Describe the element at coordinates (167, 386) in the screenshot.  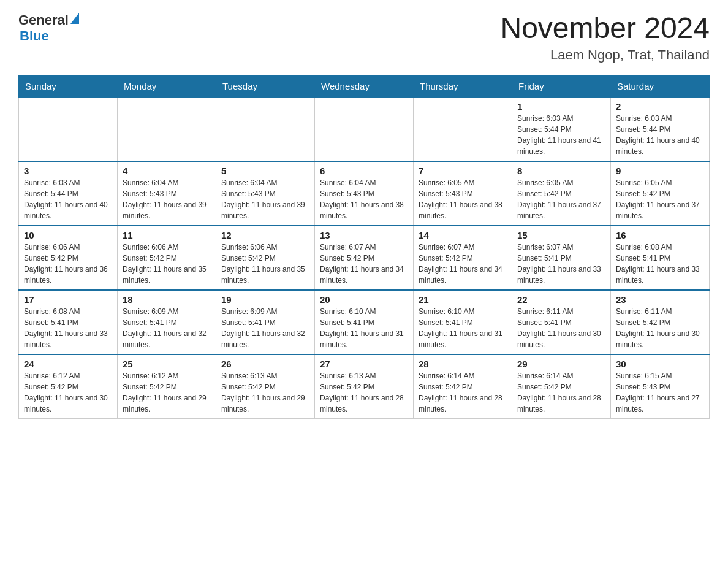
I see `calendar-cell: 25Sunrise: 6:12 AMSunset: 5:42 PMDayligh…` at that location.